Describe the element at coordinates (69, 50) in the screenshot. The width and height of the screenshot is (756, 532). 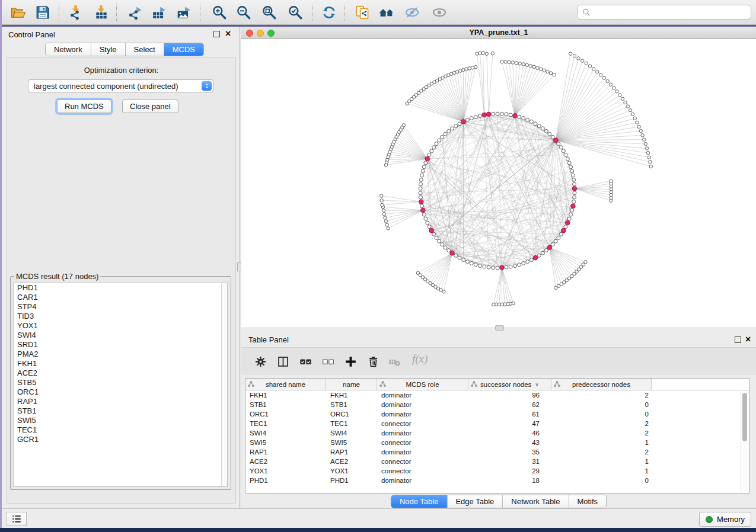
I see `tab-network: Network` at that location.